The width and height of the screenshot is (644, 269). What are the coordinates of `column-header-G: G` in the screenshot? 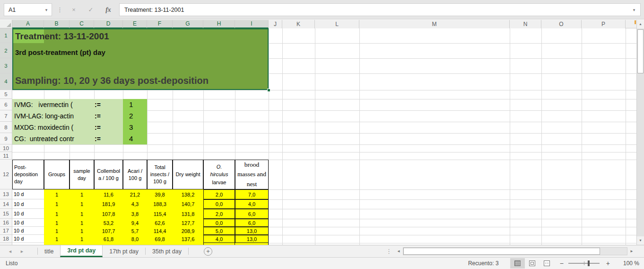 It's located at (188, 24).